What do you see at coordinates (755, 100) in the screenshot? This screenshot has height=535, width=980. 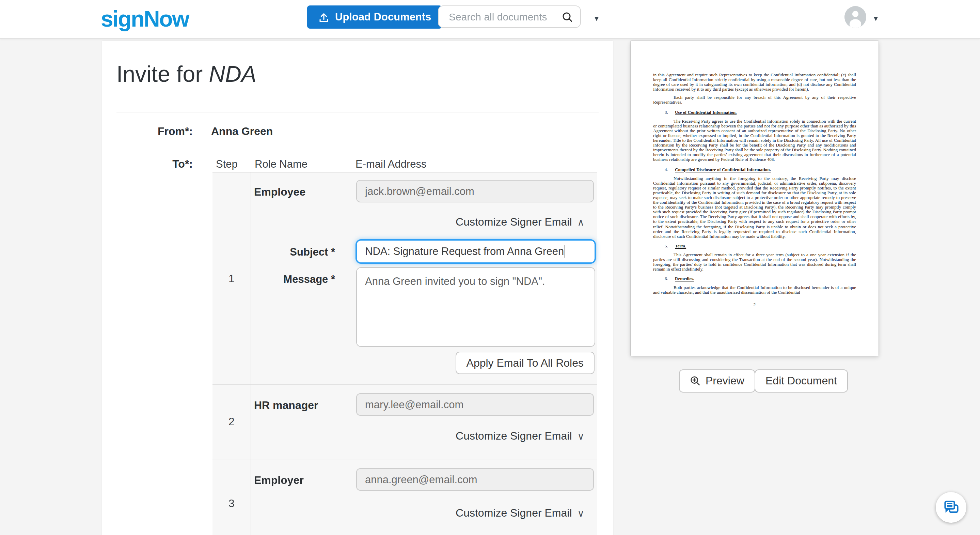 I see `document-paragraph: Each party shall be responsible for any …` at bounding box center [755, 100].